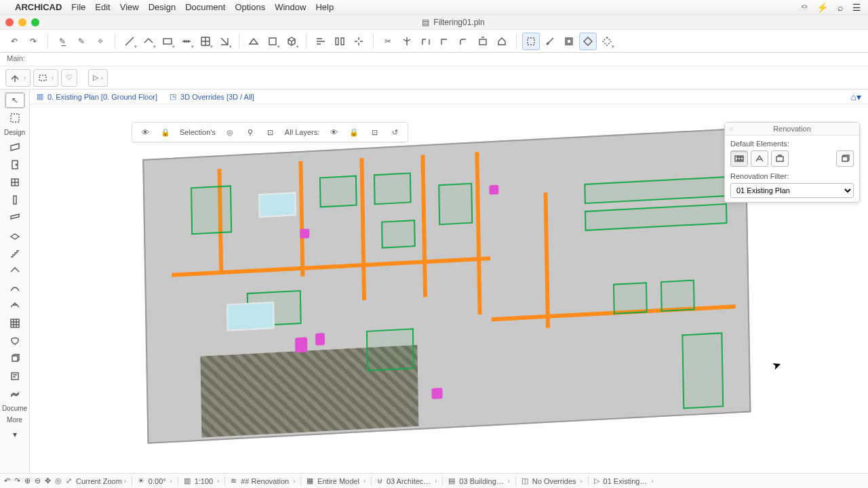  I want to click on explode-button, so click(359, 41).